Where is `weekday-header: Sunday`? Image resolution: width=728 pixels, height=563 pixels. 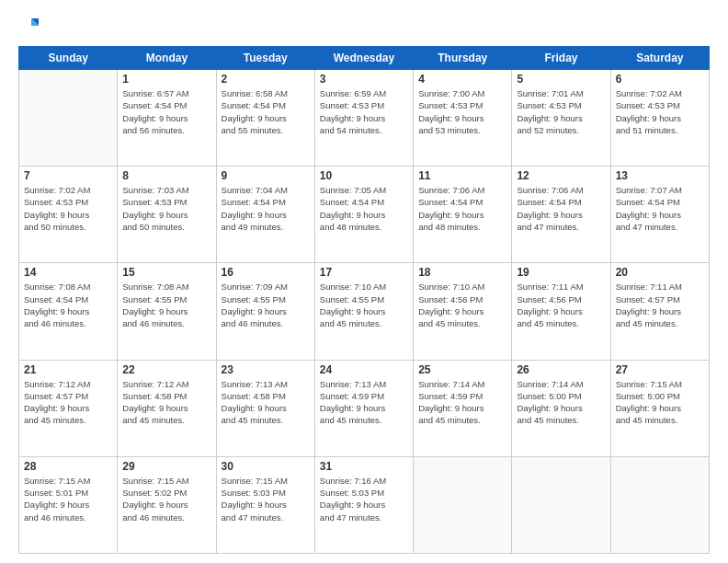
weekday-header: Sunday is located at coordinates (68, 59).